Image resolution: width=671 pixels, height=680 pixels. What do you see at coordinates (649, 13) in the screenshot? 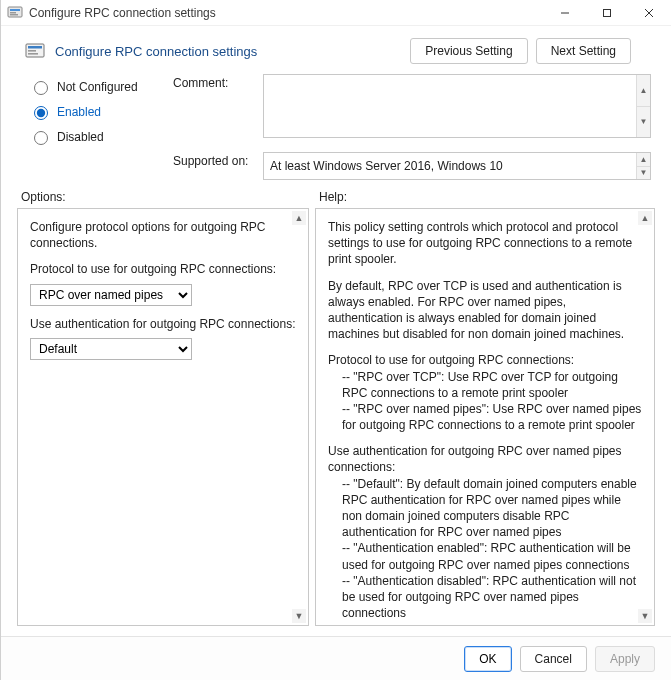
I see `close-button` at bounding box center [649, 13].